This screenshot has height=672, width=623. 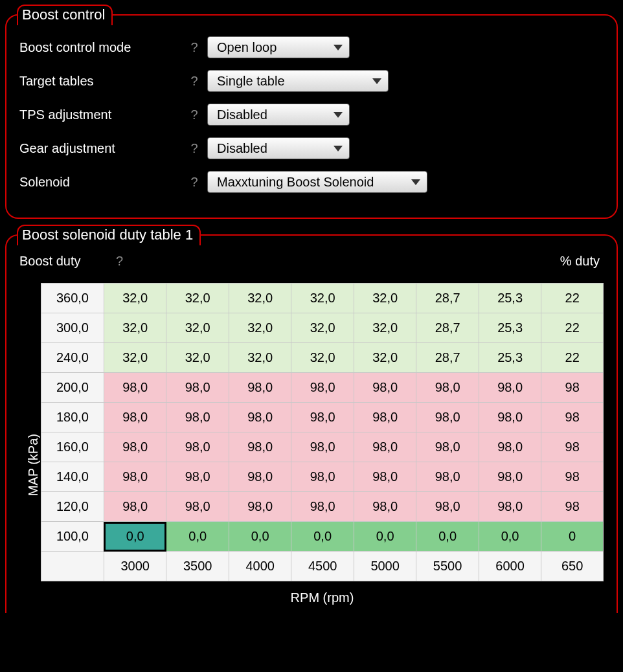 I want to click on col-header: 3000, so click(x=135, y=566).